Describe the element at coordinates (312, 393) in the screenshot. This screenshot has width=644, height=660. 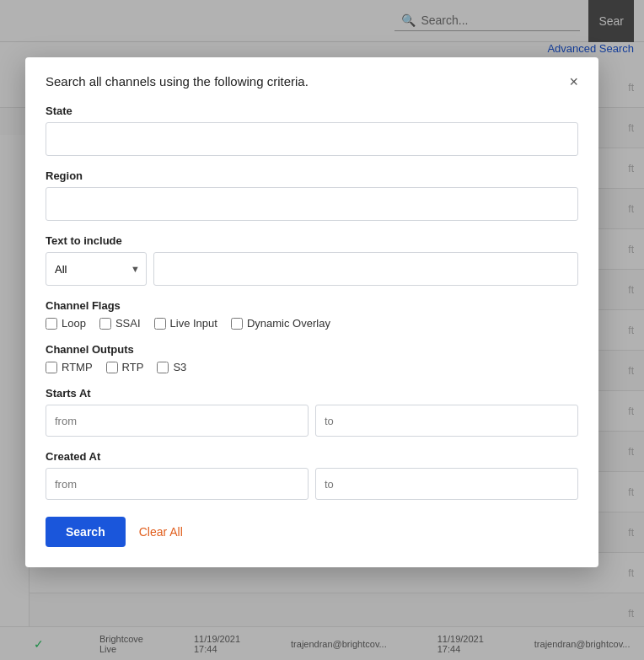
I see `starts-at-label: Starts At` at that location.